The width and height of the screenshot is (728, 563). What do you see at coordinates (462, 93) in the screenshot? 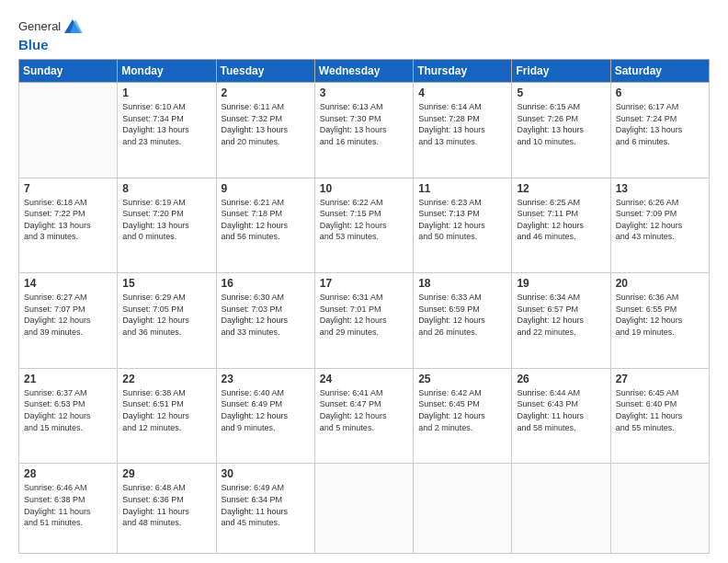
I see `day-number: 4` at bounding box center [462, 93].